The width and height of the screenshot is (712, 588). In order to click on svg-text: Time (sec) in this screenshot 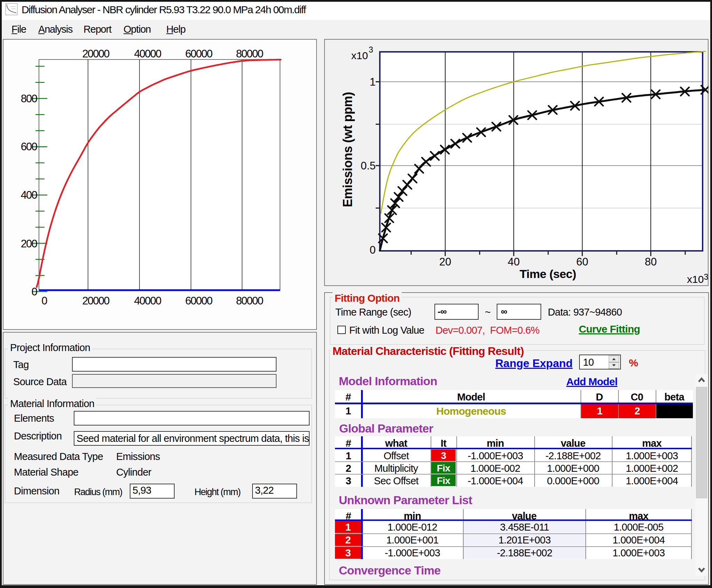, I will do `click(548, 274)`.